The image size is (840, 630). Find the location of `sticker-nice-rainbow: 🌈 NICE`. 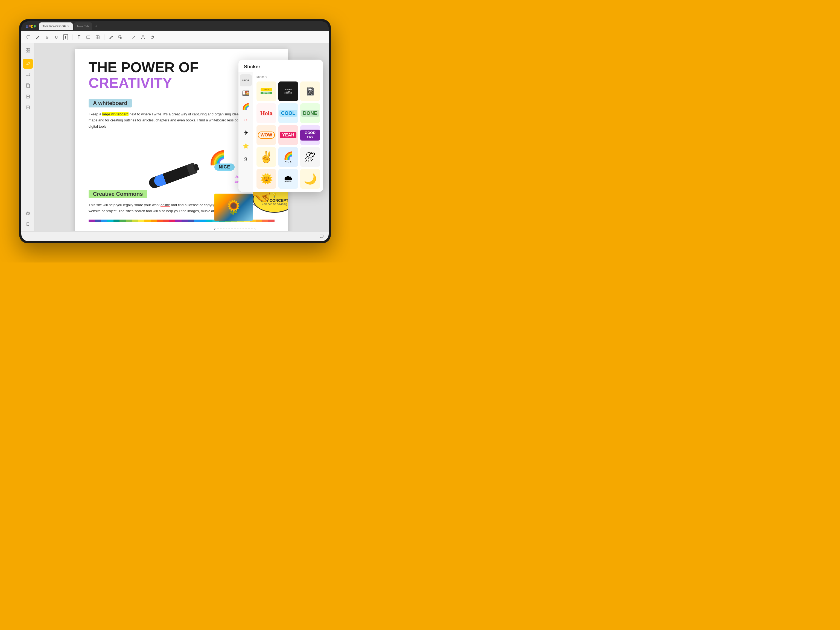

sticker-nice-rainbow: 🌈 NICE is located at coordinates (288, 157).